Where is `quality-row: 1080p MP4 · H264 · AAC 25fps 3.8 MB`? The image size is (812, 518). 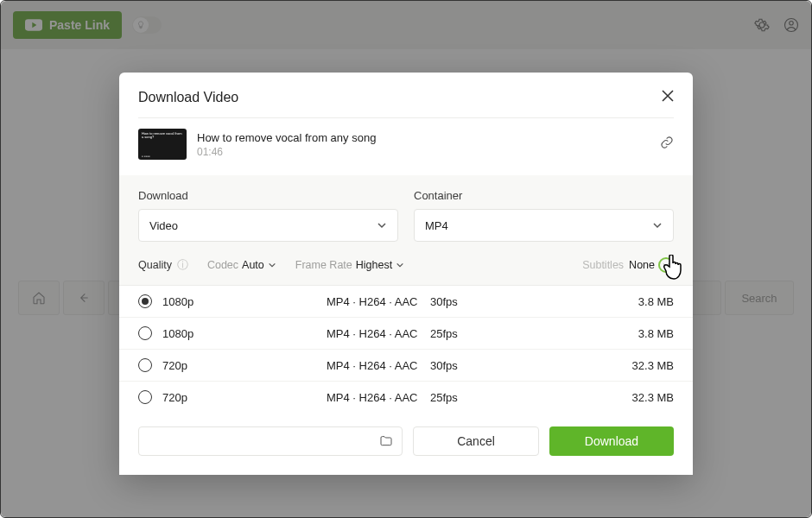
quality-row: 1080p MP4 · H264 · AAC 25fps 3.8 MB is located at coordinates (406, 333).